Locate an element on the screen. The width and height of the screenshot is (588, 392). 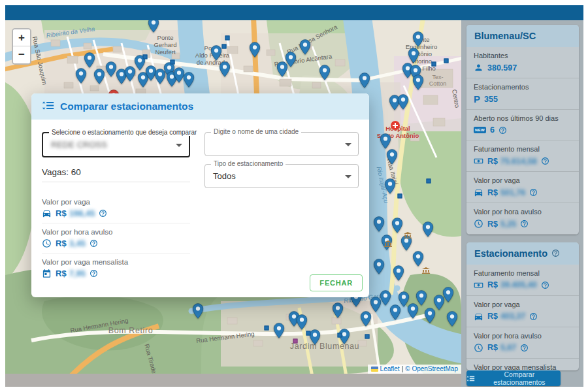
comparar-estacionamentos-button: Comparar estacionamentos is located at coordinates (514, 378).